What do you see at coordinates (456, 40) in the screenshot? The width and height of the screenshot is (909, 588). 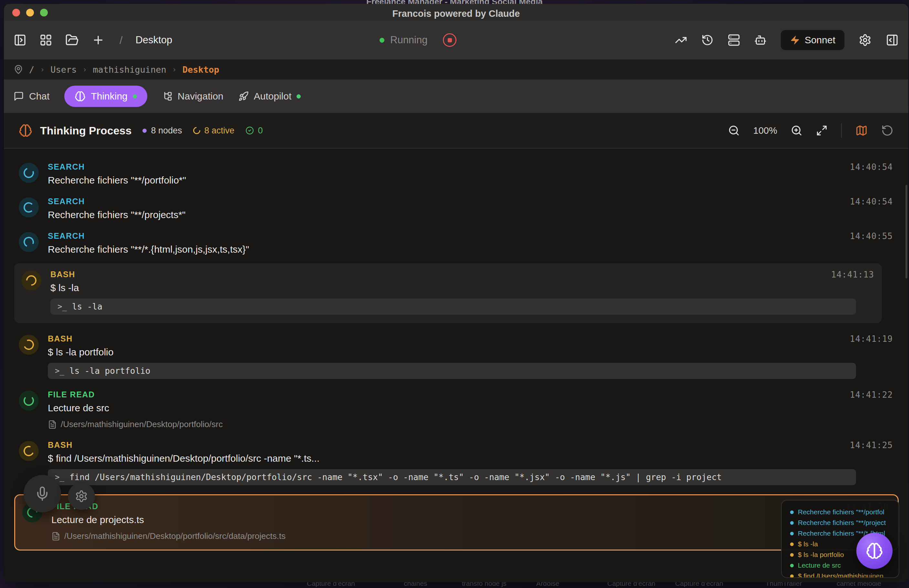 I see `toolbar: / Desktop Running` at bounding box center [456, 40].